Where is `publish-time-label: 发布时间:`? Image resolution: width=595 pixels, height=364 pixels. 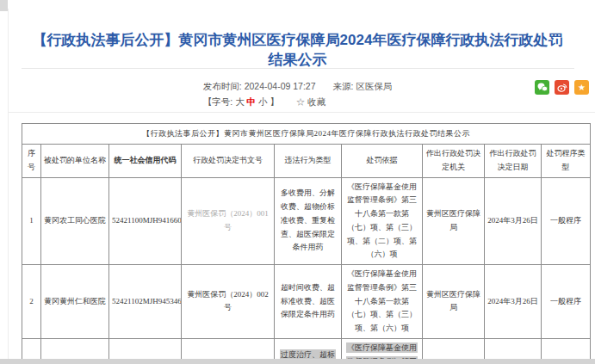
publish-time-label: 发布时间: is located at coordinates (222, 86).